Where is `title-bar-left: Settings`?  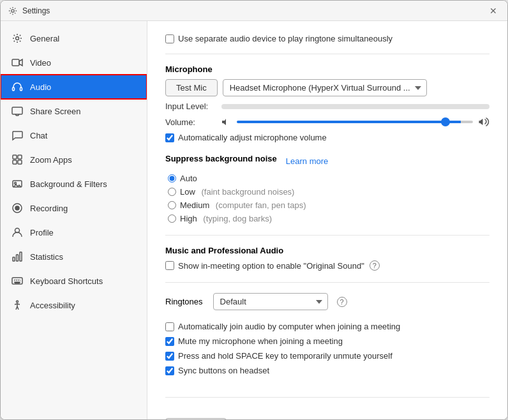
title-bar-left: Settings is located at coordinates (29, 11).